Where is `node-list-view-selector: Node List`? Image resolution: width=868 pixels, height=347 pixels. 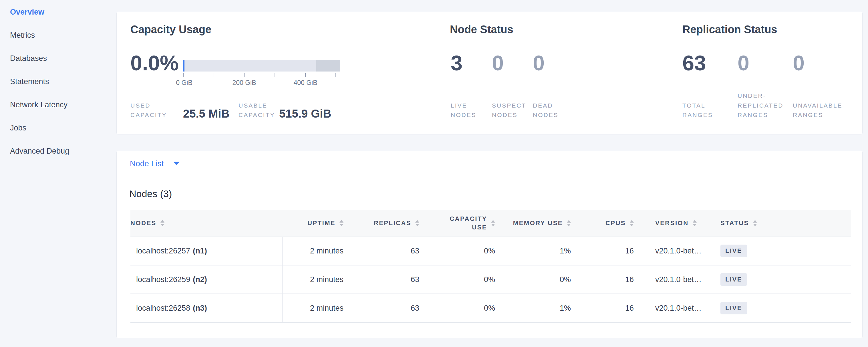
node-list-view-selector: Node List is located at coordinates (489, 164).